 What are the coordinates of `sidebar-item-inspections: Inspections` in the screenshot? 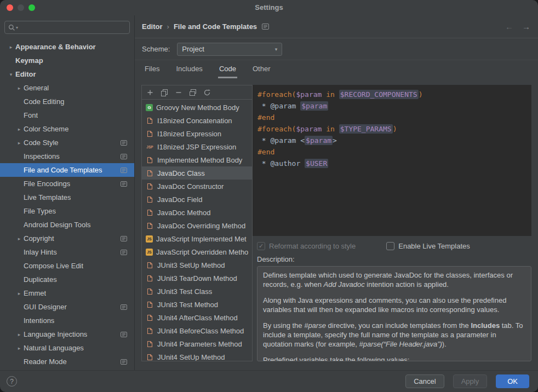 It's located at (67, 157).